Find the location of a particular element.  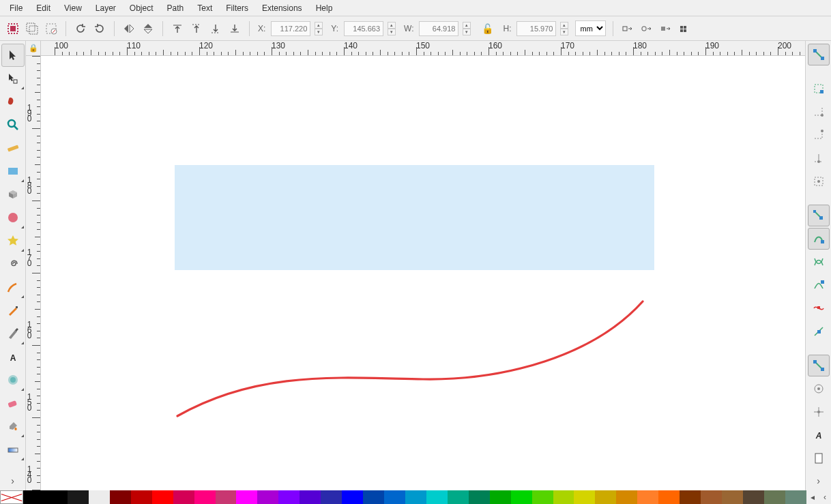

ruler-vertical: 1 9 01 8 01 7 01 6 01 5 01 4 0 is located at coordinates (33, 273).